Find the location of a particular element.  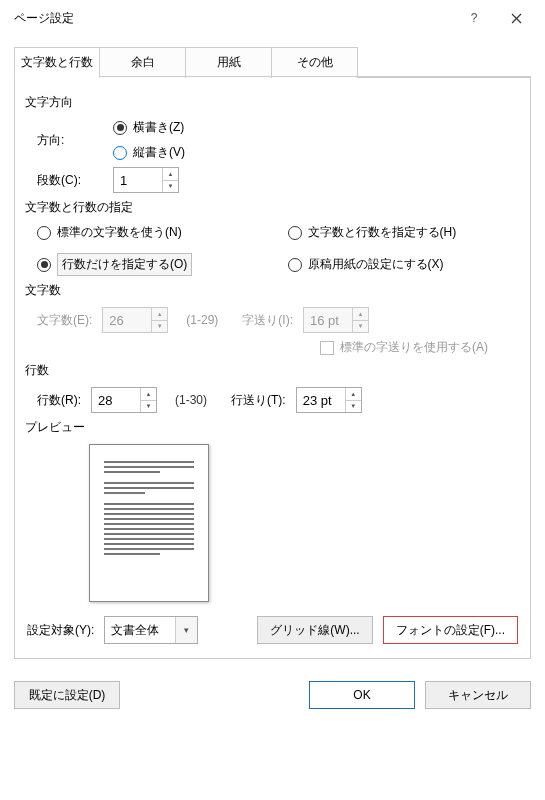

radio-chars-and-lines-label: 文字数と行数を指定する(H) is located at coordinates (382, 232).